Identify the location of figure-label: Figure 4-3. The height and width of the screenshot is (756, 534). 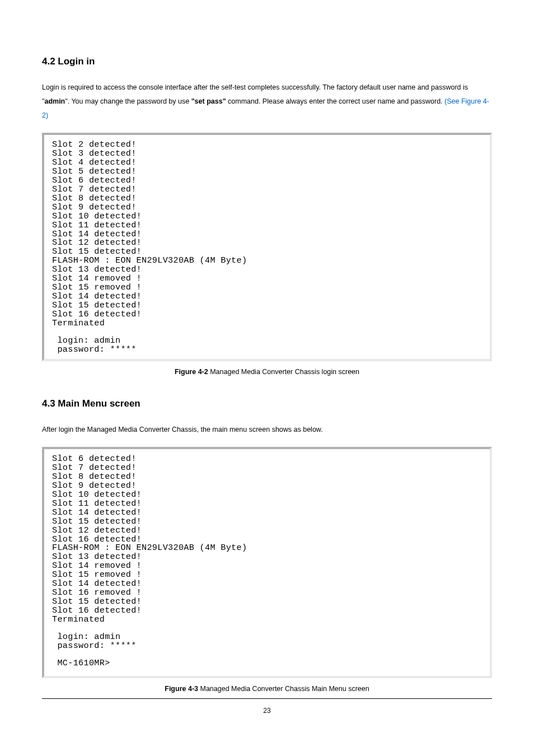
(181, 689).